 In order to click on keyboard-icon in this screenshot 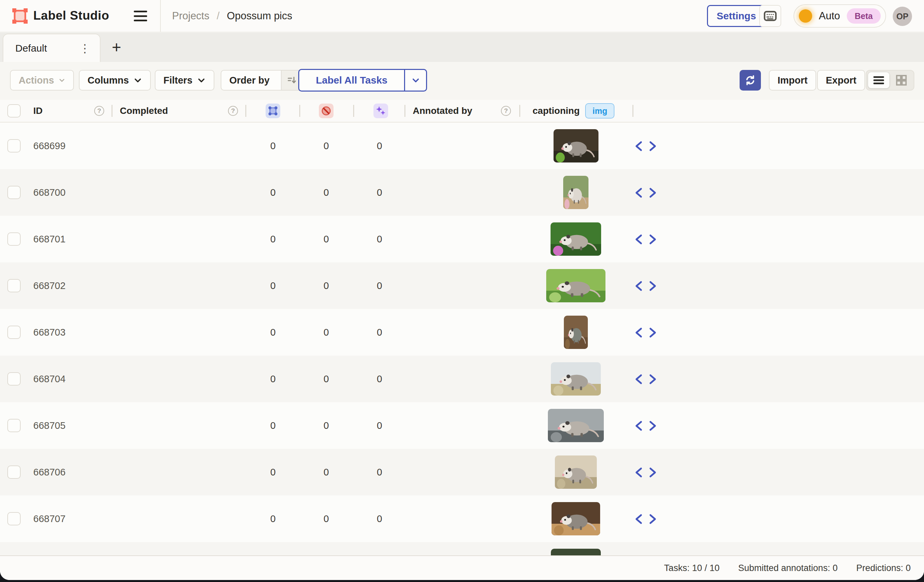, I will do `click(771, 16)`.